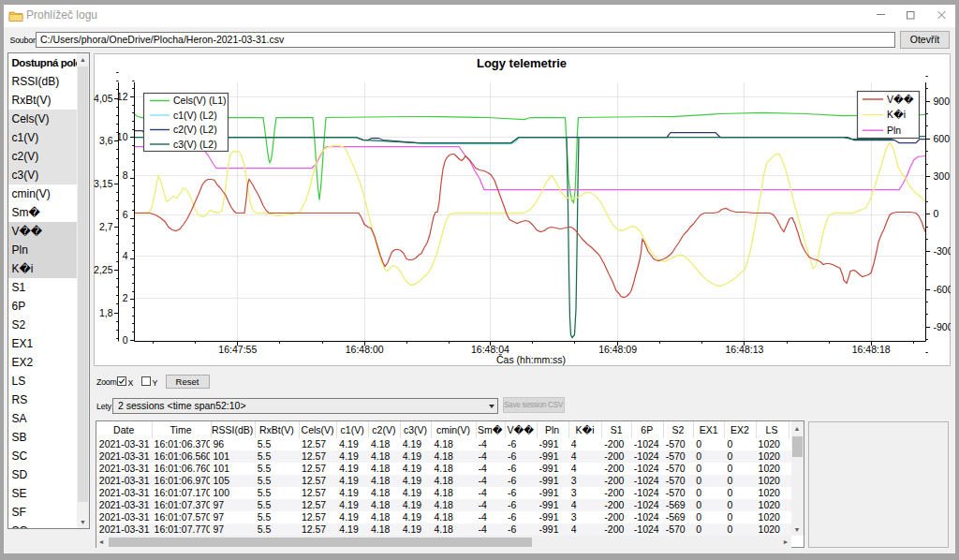 This screenshot has width=959, height=560. What do you see at coordinates (200, 100) in the screenshot?
I see `svg-text: Cels(V) (L1)` at bounding box center [200, 100].